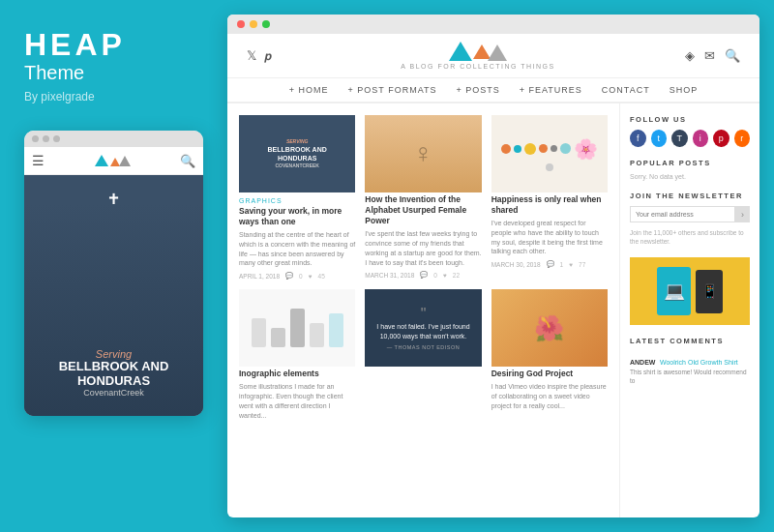 The width and height of the screenshot is (774, 532). Describe the element at coordinates (297, 373) in the screenshot. I see `post-title: Inographic elements` at that location.